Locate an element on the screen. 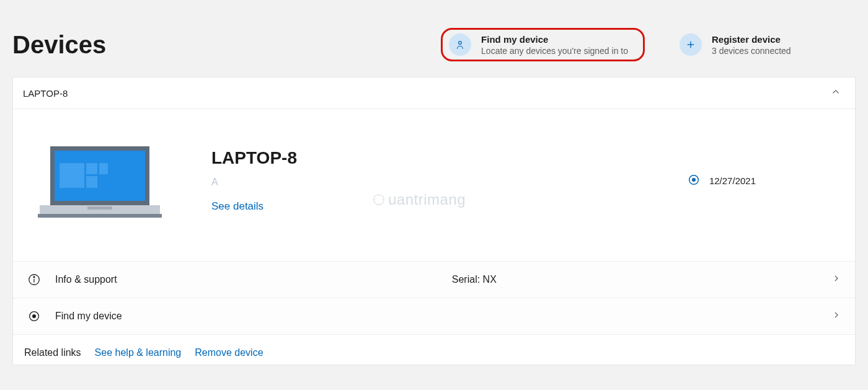  find-my-device-row: Find my device is located at coordinates (434, 316).